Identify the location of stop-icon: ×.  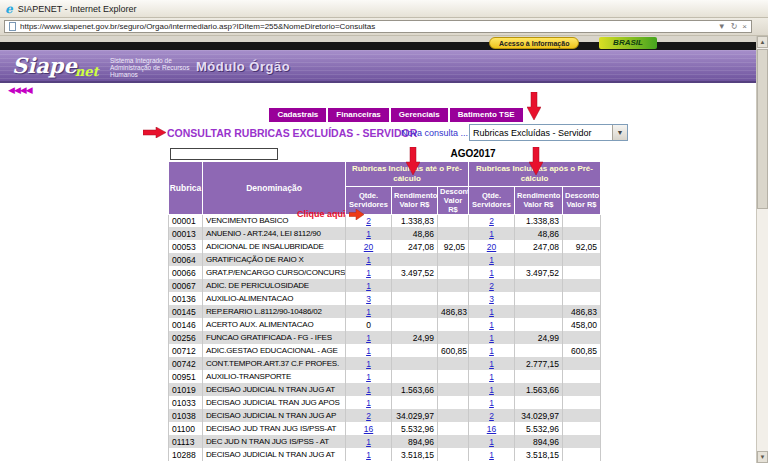
(744, 27).